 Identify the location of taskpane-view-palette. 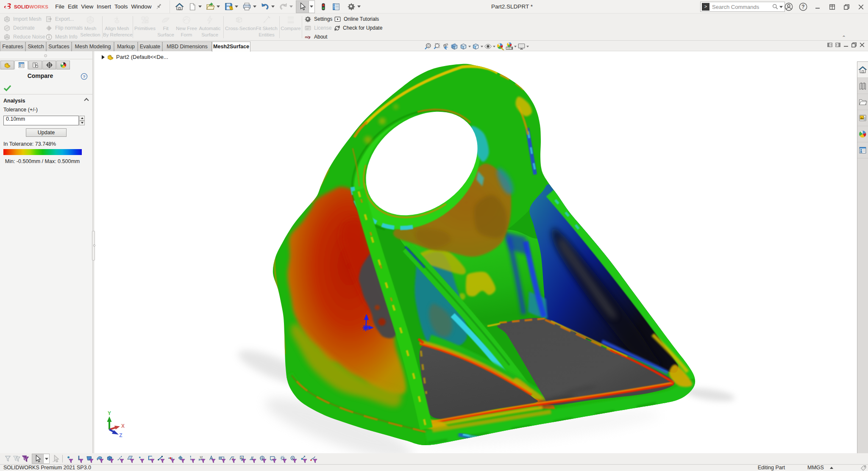
(863, 118).